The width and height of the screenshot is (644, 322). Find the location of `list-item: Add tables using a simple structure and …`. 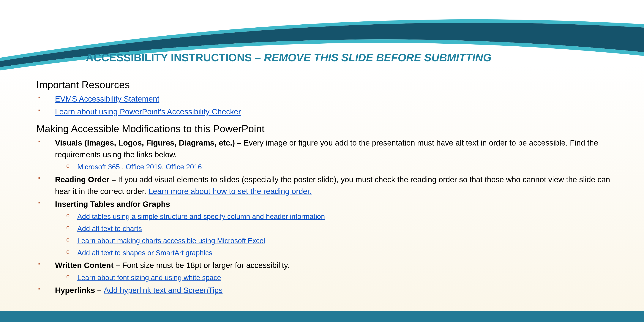

list-item: Add tables using a simple structure and … is located at coordinates (338, 216).